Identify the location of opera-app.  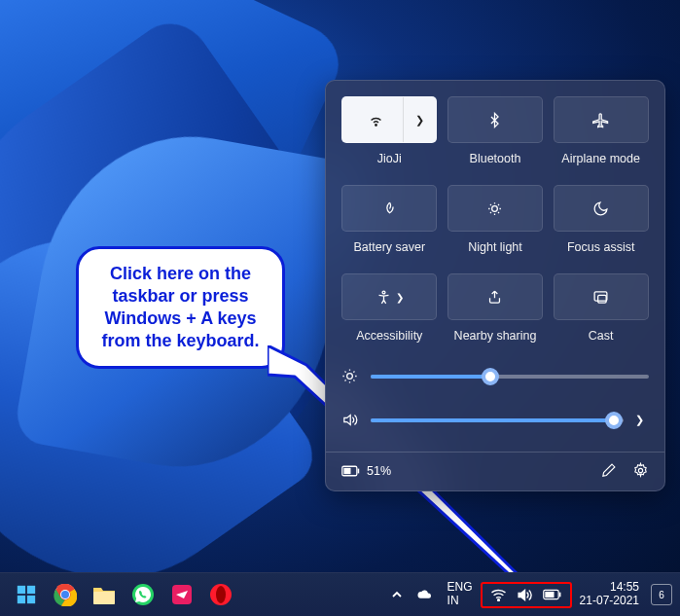
(221, 595).